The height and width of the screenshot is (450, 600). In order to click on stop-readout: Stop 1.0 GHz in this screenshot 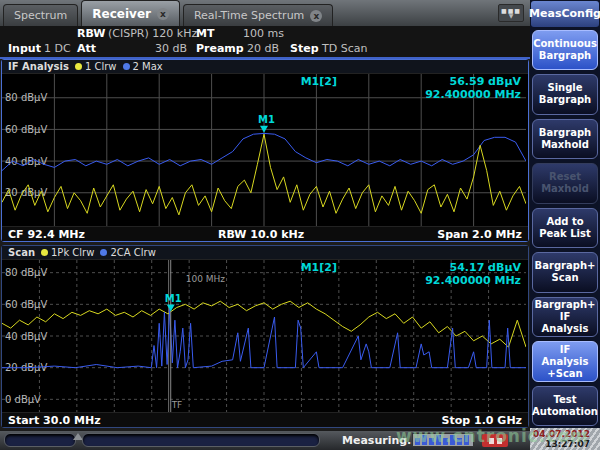, I will do `click(482, 420)`.